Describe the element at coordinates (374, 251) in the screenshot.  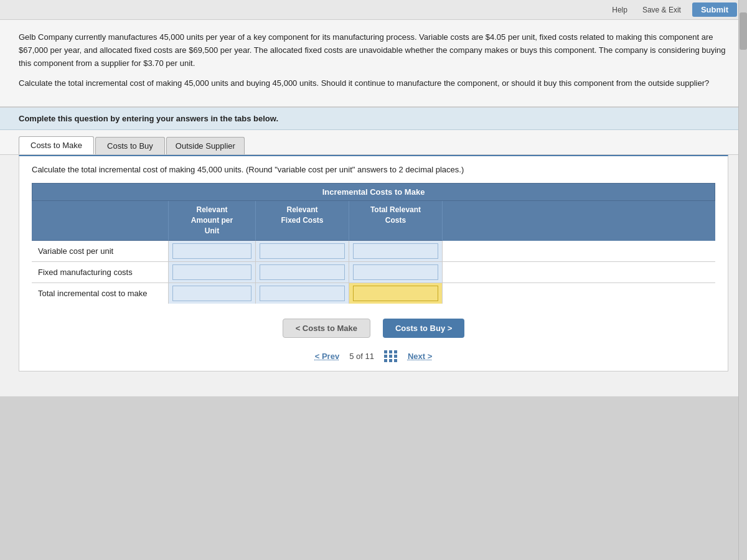
I see `table-row: Variable cost per unit` at that location.